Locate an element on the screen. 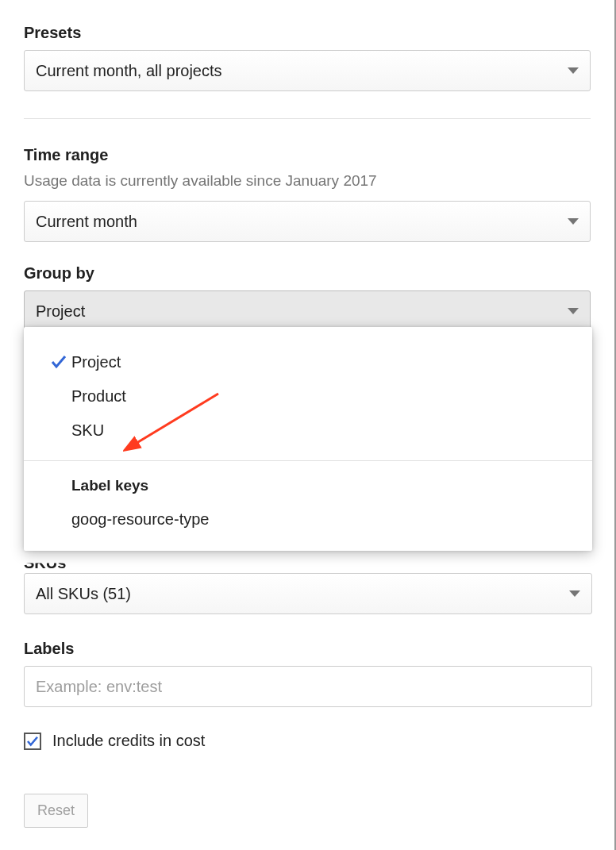 The width and height of the screenshot is (616, 850). time-range-select: Current month is located at coordinates (307, 221).